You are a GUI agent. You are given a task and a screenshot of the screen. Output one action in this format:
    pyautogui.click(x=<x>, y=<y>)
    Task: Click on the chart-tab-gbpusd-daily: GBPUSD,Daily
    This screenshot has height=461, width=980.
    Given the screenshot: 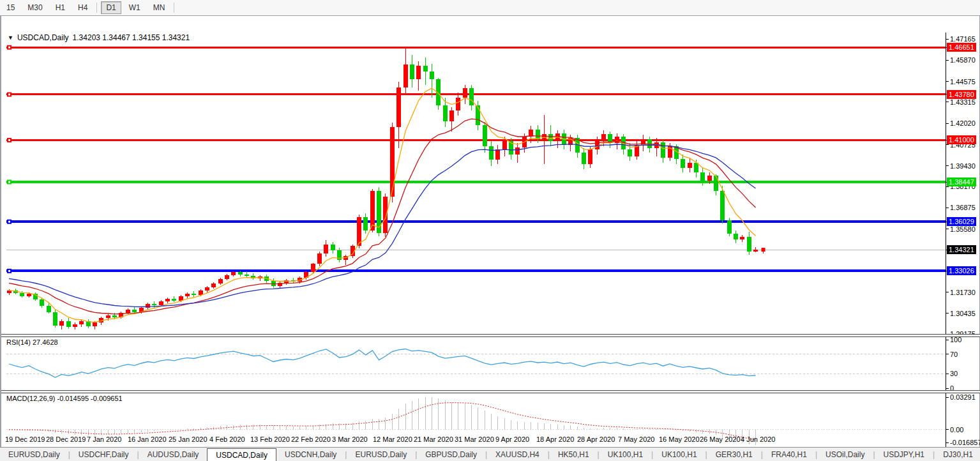 What is the action you would take?
    pyautogui.click(x=451, y=455)
    